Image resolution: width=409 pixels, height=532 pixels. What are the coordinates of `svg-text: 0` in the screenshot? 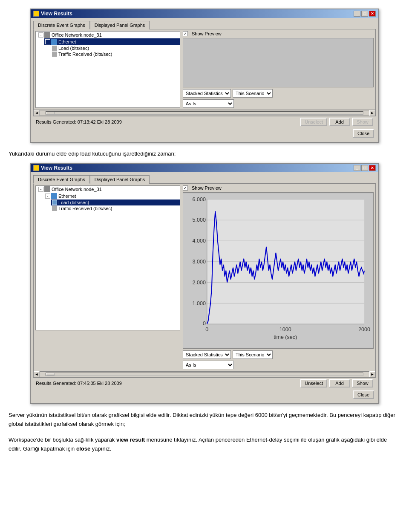 It's located at (204, 324).